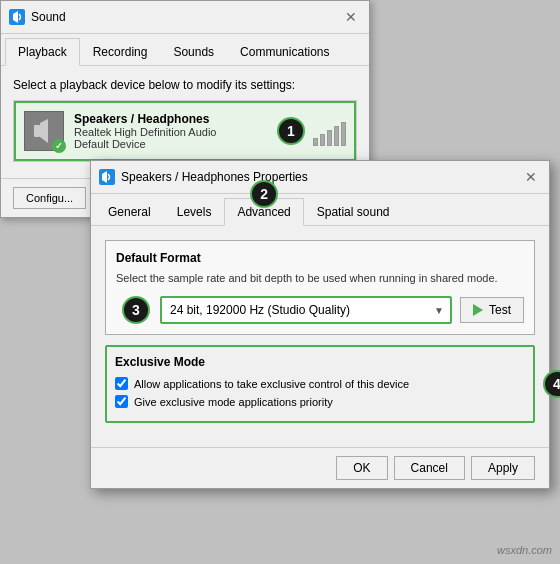  Describe the element at coordinates (185, 50) in the screenshot. I see `sound-tabs: Playback Recording Sounds Communications` at that location.